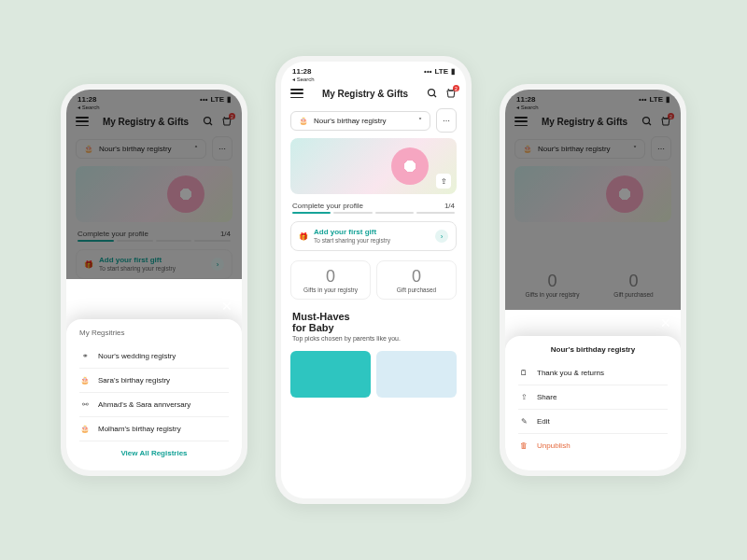 The image size is (747, 560). Describe the element at coordinates (196, 149) in the screenshot. I see `chevron-up-icon: ˄` at that location.